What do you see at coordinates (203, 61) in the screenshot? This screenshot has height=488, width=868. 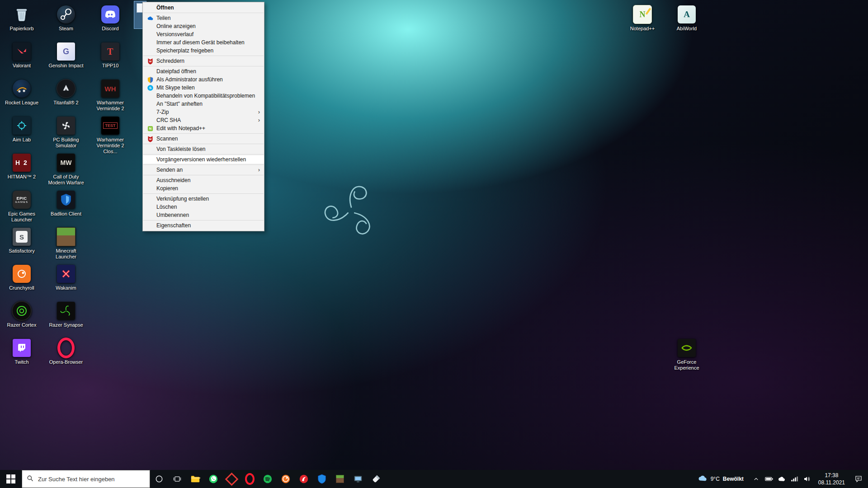 I see `menu-item-schreddern: MSchreddern` at bounding box center [203, 61].